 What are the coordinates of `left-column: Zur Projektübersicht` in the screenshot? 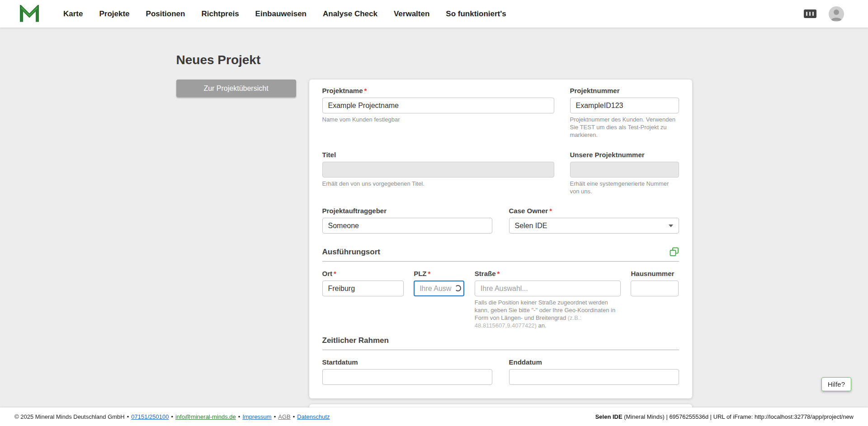 It's located at (236, 89).